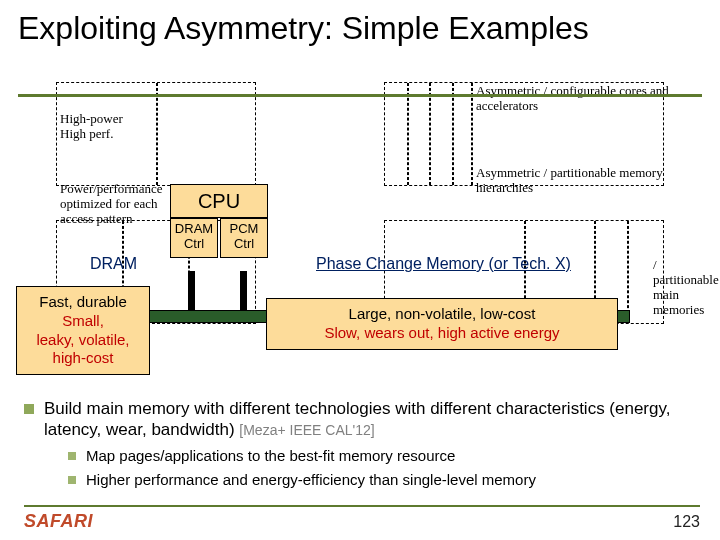 This screenshot has height=540, width=720. What do you see at coordinates (362, 522) in the screenshot?
I see `footer: SAFARI 123` at bounding box center [362, 522].